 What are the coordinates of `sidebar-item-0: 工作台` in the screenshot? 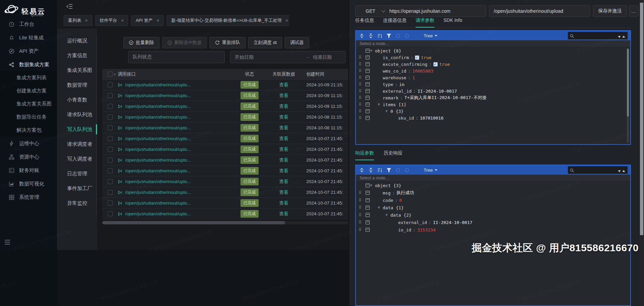 It's located at (29, 24).